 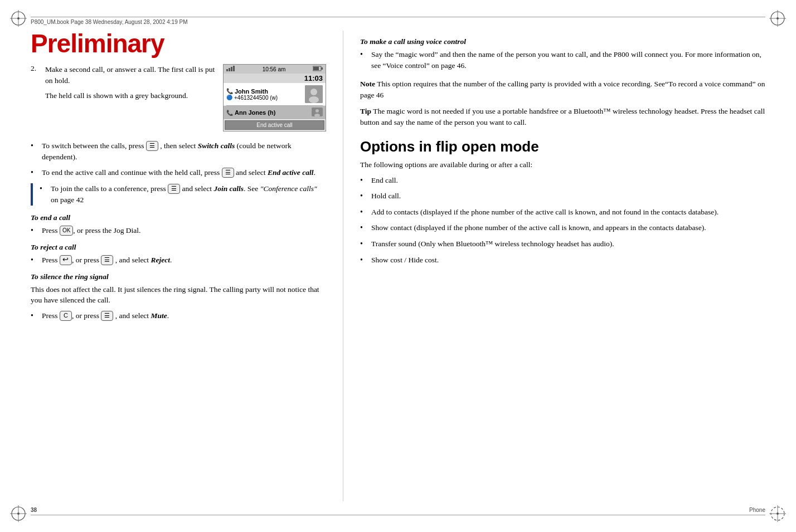 I want to click on end-call-heading: To end a call, so click(x=178, y=218).